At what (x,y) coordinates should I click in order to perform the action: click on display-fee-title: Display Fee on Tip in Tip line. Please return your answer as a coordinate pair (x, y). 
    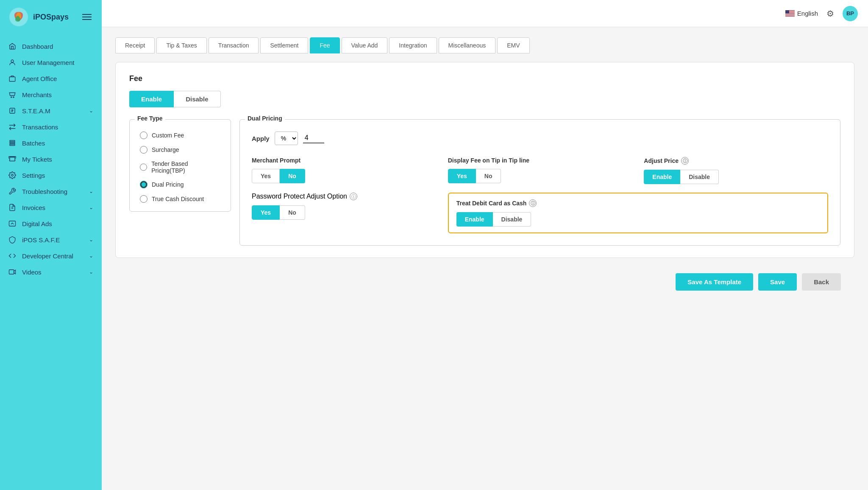
    Looking at the image, I should click on (540, 160).